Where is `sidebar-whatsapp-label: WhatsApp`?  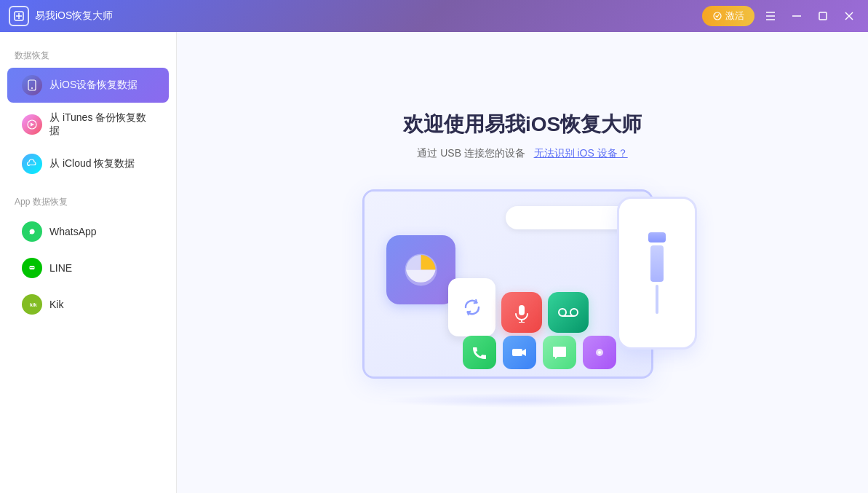
sidebar-whatsapp-label: WhatsApp is located at coordinates (73, 232).